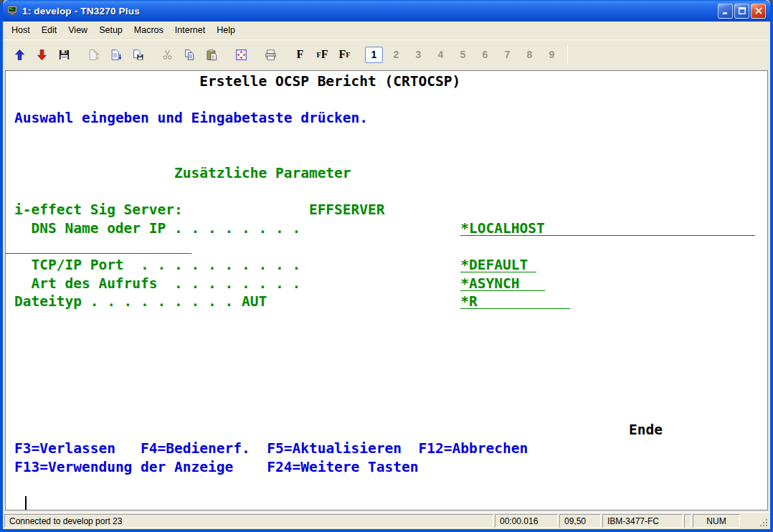  I want to click on end-indicator: Ende, so click(645, 430).